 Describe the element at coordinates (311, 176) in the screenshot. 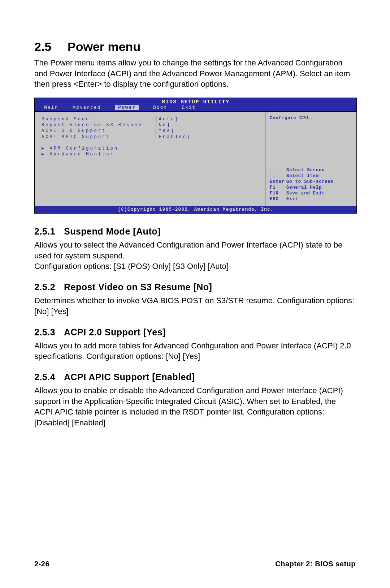

I see `bios-key-row: ↑↓Select Item` at that location.